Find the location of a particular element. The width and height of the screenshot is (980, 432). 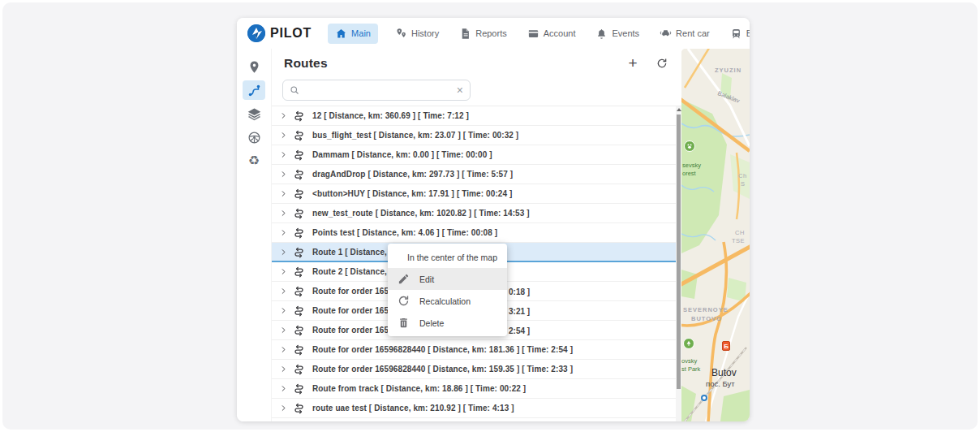

route-row: Points test [ Distance, km: 4.06 ] [ Tim… is located at coordinates (477, 233).